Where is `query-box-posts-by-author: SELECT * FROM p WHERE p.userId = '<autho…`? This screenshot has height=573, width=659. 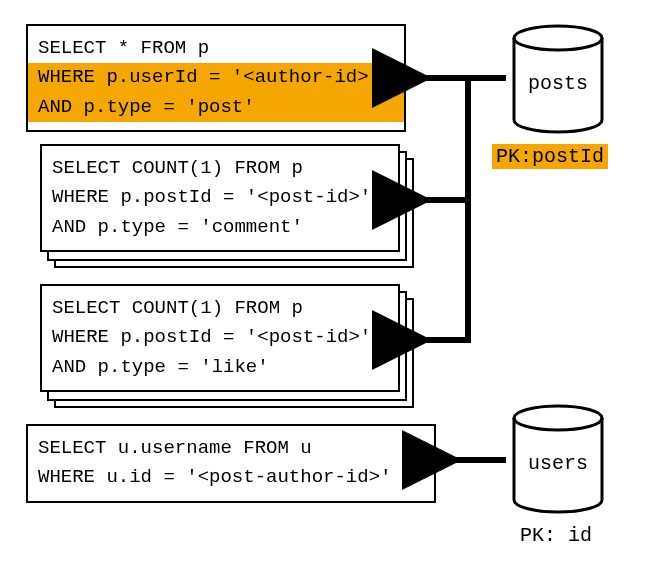
query-box-posts-by-author: SELECT * FROM p WHERE p.userId = '<autho… is located at coordinates (216, 78).